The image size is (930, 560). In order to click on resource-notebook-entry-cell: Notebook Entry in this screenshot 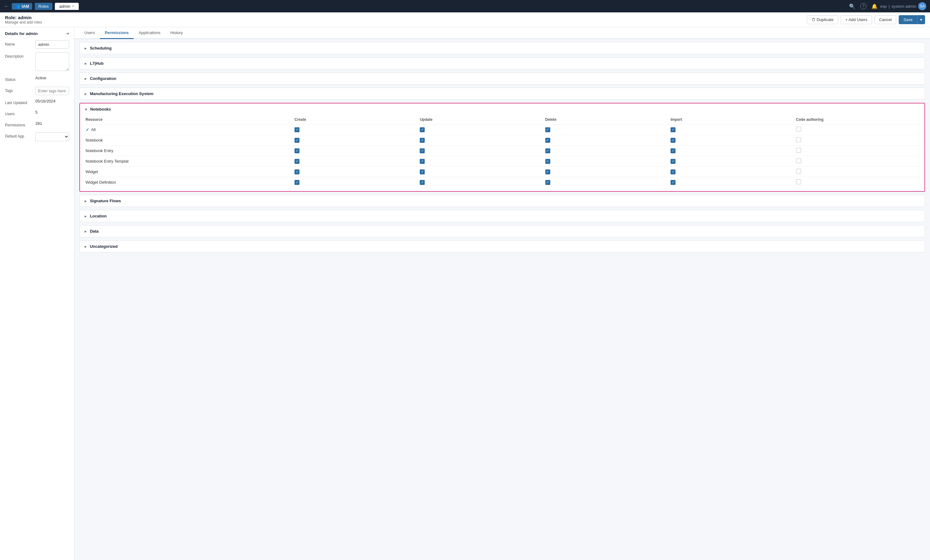, I will do `click(189, 151)`.